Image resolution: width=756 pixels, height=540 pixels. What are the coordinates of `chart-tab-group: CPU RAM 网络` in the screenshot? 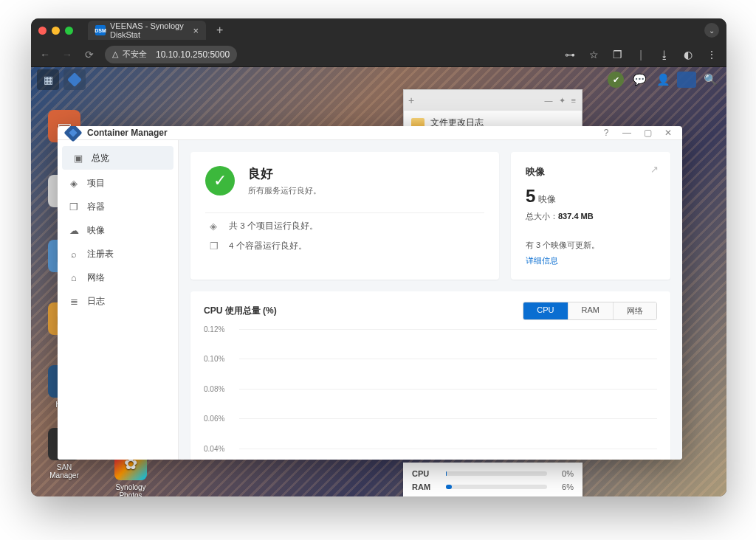 It's located at (590, 311).